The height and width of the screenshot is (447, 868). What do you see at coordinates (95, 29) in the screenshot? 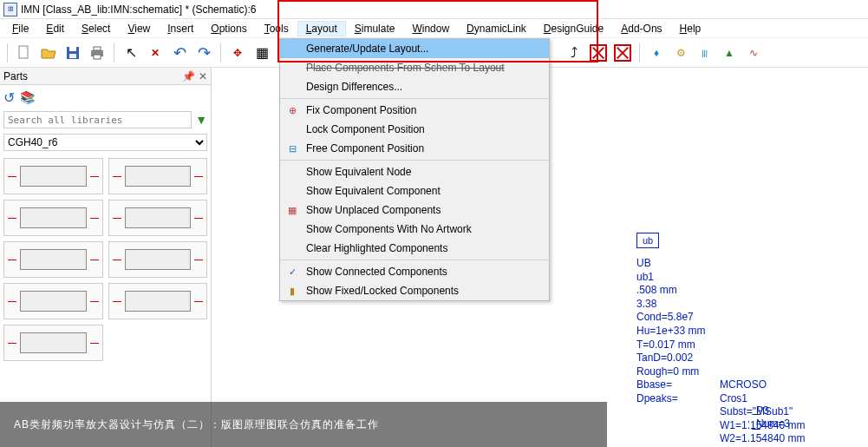
I see `menu-select: Select` at bounding box center [95, 29].